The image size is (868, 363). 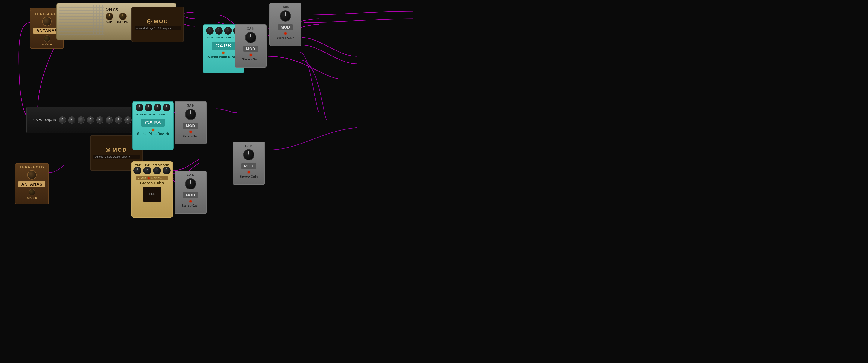 I want to click on caps-reverb-top-knob-label-contrs: CONTRS, so click(x=231, y=38).